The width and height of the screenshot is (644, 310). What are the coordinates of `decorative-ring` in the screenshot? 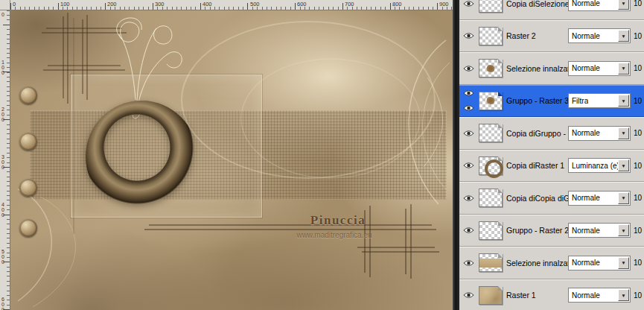 It's located at (141, 156).